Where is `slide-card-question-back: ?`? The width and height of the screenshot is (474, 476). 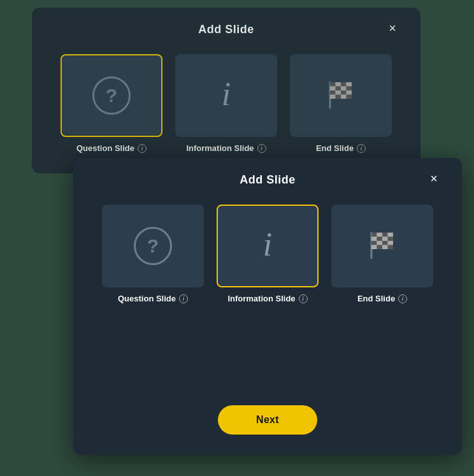
slide-card-question-back: ? is located at coordinates (111, 96).